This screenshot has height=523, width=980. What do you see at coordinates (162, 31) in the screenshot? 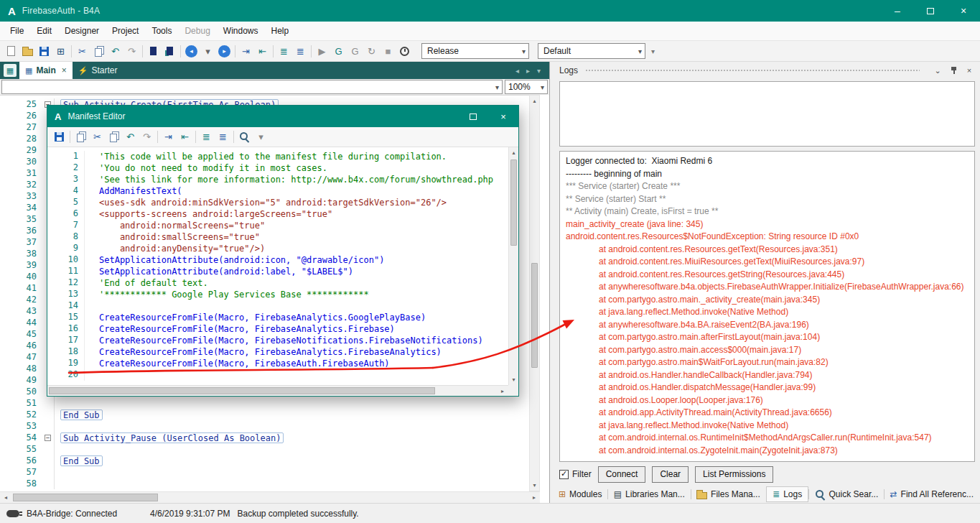
I see `menu-tools: Tools` at bounding box center [162, 31].